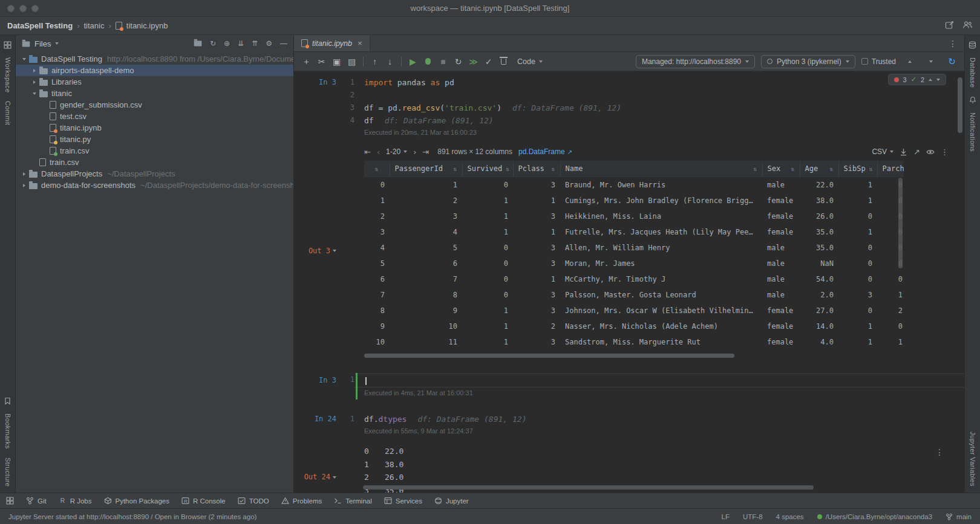 This screenshot has height=524, width=980. Describe the element at coordinates (155, 139) in the screenshot. I see `tree-item-titanic-py: titanic.py` at that location.